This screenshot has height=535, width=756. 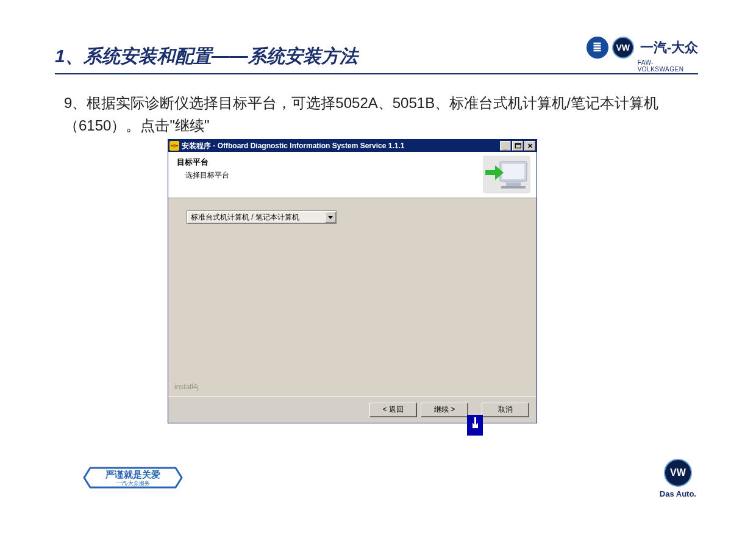 I want to click on brand-top-text: 一汽-大众, so click(x=669, y=48).